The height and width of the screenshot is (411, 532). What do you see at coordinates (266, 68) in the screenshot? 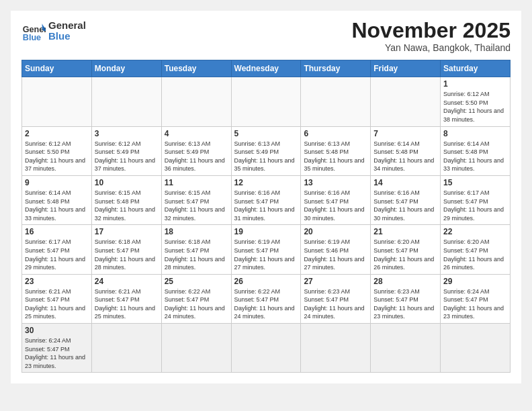
I see `header-wednesday: Wednesday` at bounding box center [266, 68].